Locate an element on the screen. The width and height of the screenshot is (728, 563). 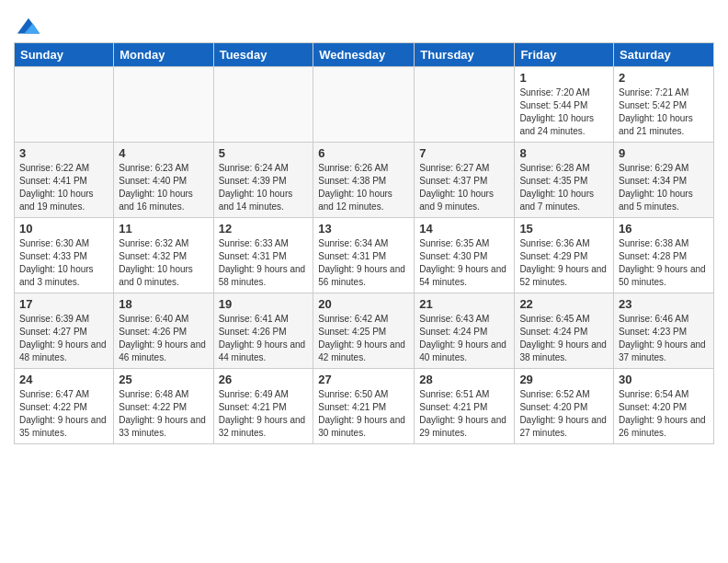
day-info: Sunrise: 6:30 AM Sunset: 4:33 PM Dayligh… is located at coordinates (64, 263).